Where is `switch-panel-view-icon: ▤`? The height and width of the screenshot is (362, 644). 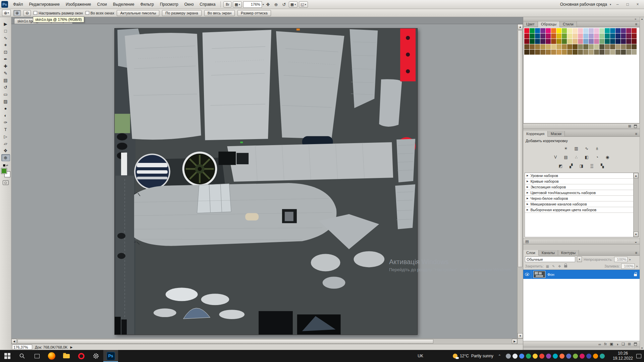 switch-panel-view-icon: ▤ is located at coordinates (527, 241).